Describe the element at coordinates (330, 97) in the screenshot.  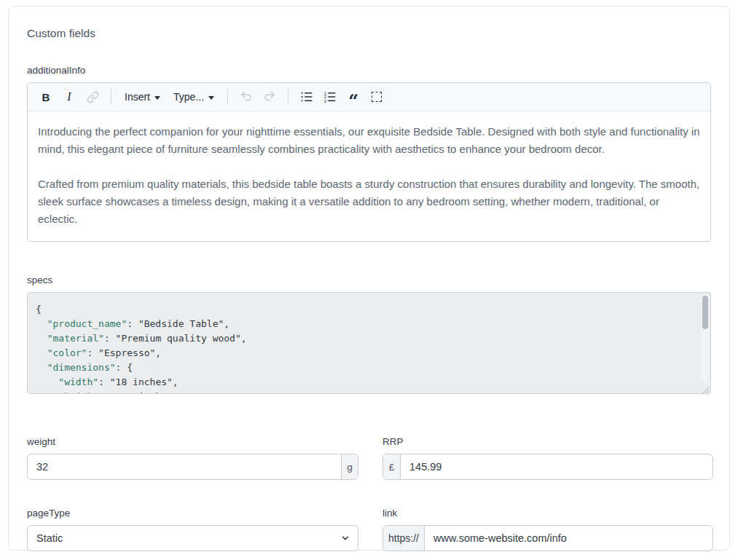
I see `numbered-list-icon: 1 2 3` at that location.